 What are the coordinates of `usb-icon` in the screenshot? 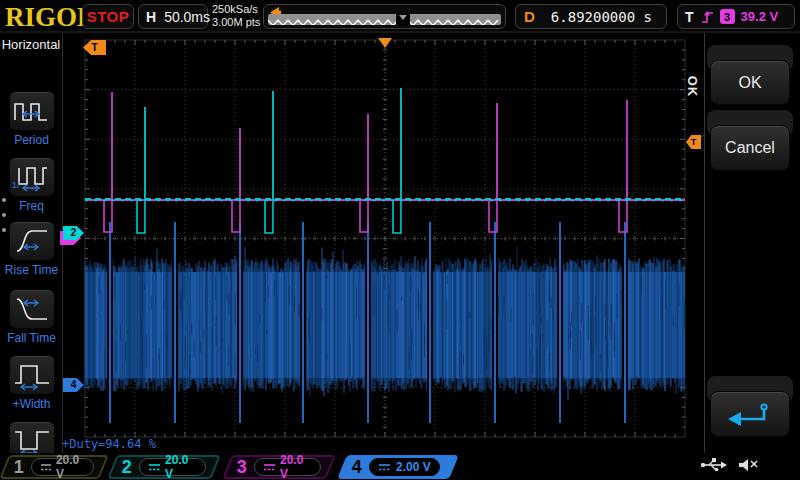 It's located at (714, 465).